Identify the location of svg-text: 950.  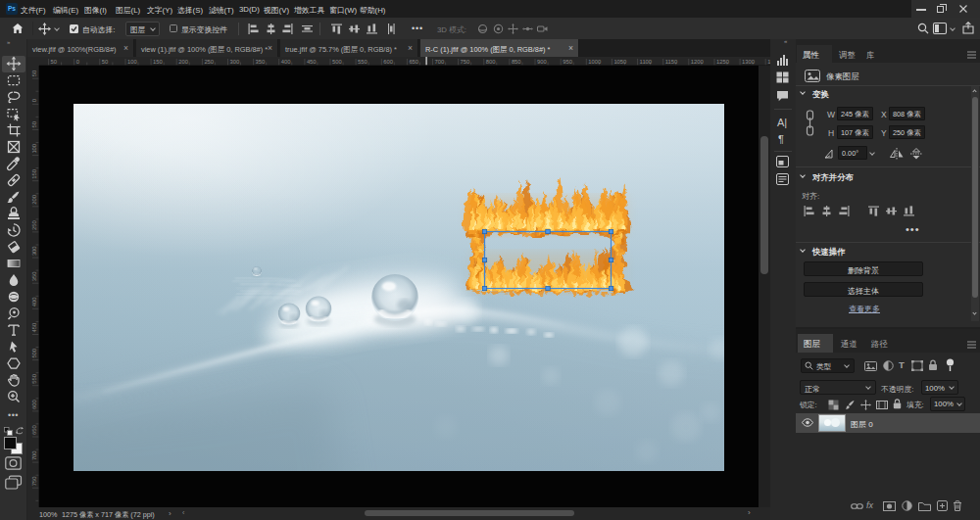
(567, 62).